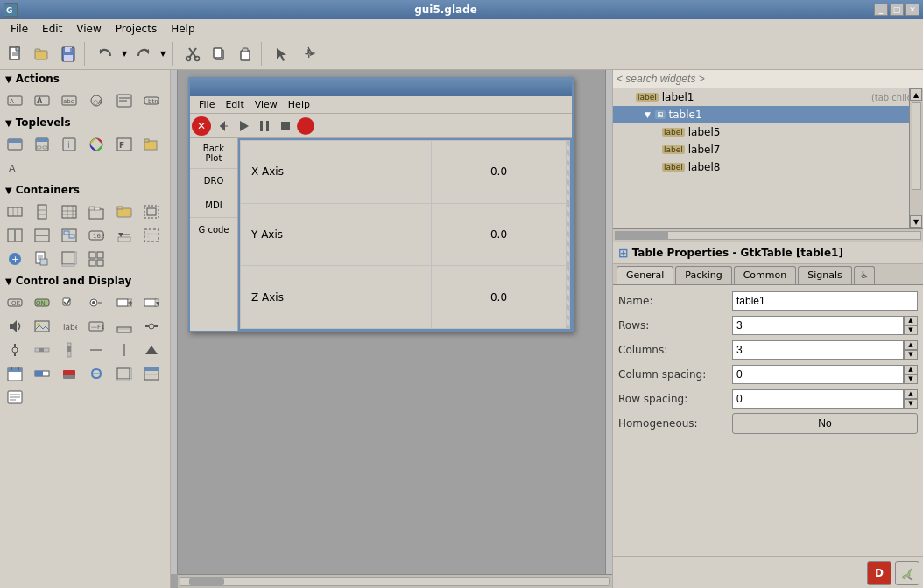 Image resolution: width=923 pixels, height=588 pixels. I want to click on tree-item-label7: label label7, so click(768, 150).